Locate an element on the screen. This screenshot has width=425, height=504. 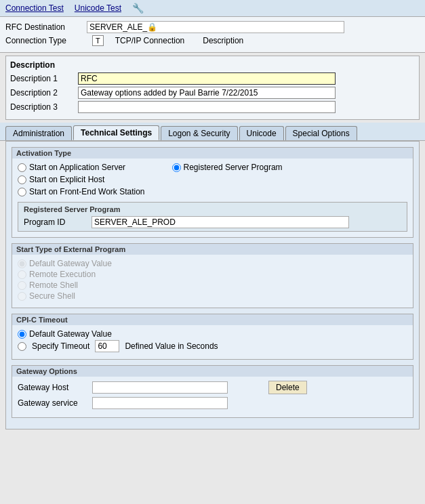
rfc-destination-row: RFC Destination is located at coordinates (213, 27).